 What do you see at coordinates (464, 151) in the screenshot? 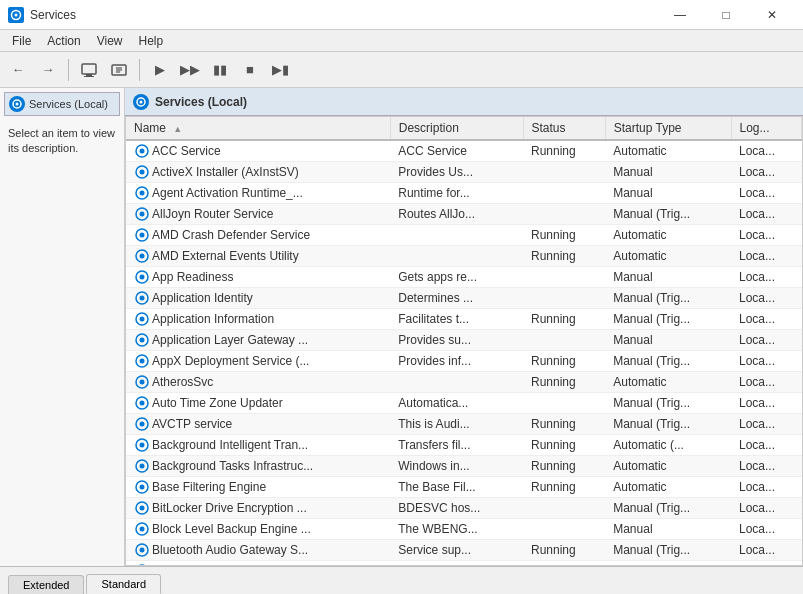
I see `table-row: ACC ServiceACC ServiceRunningAutomaticLo…` at bounding box center [464, 151].